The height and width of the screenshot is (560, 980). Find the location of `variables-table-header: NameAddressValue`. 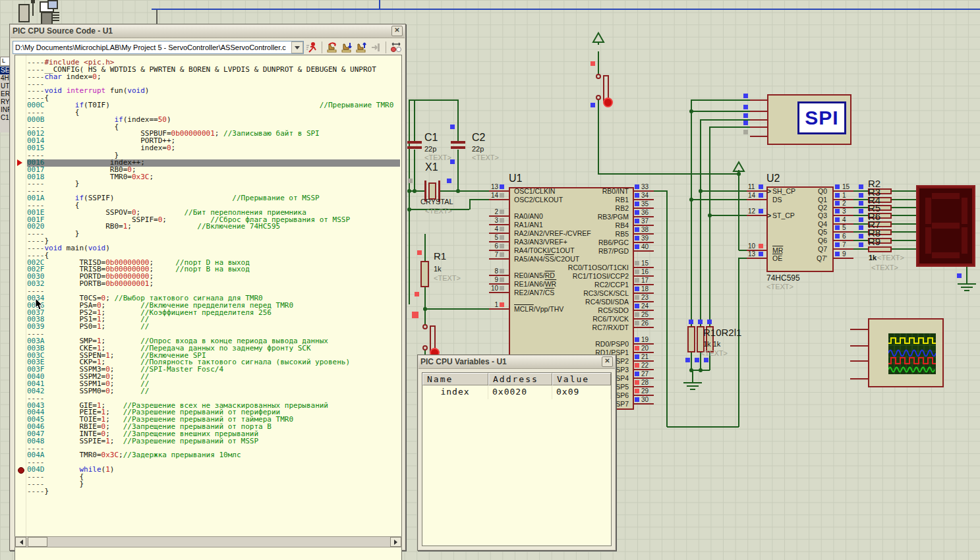

variables-table-header: NameAddressValue is located at coordinates (517, 379).